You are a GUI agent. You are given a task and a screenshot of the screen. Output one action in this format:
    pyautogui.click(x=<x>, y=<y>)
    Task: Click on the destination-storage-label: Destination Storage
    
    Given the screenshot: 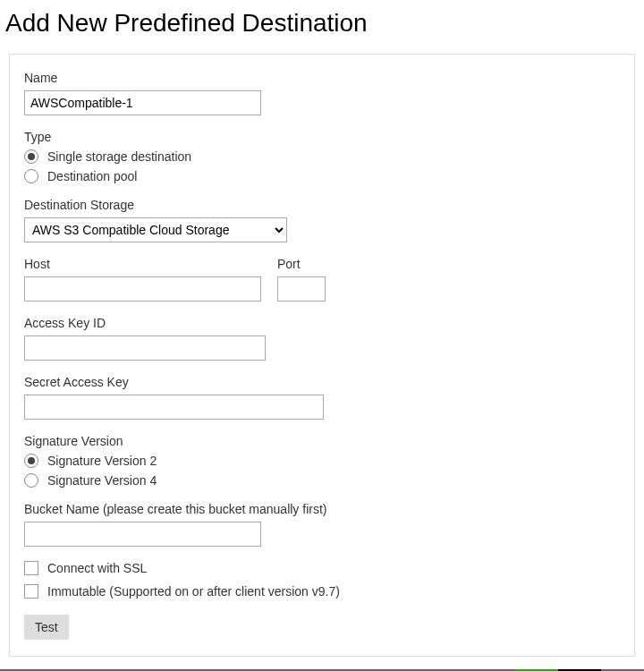 What is the action you would take?
    pyautogui.click(x=322, y=205)
    